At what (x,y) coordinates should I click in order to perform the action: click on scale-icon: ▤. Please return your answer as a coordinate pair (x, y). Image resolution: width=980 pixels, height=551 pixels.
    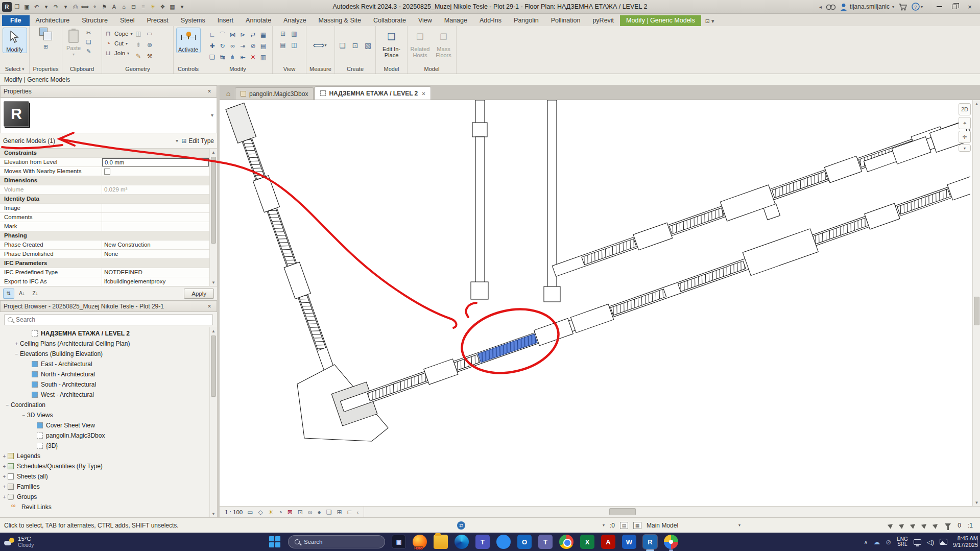
    Looking at the image, I should click on (264, 46).